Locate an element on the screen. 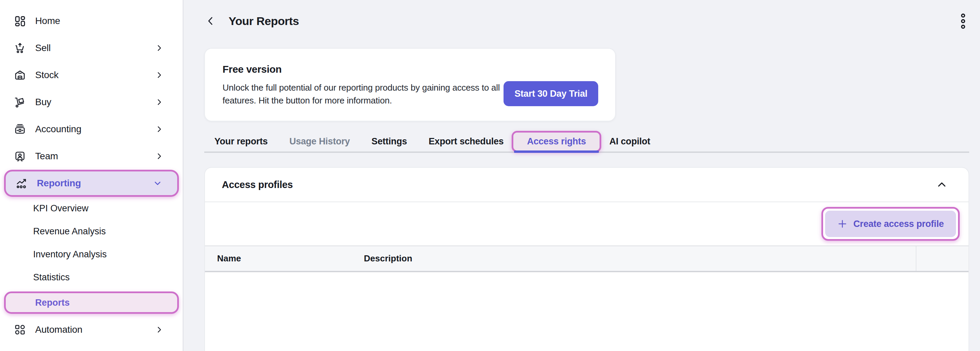 Image resolution: width=980 pixels, height=351 pixels. chart-icon is located at coordinates (22, 183).